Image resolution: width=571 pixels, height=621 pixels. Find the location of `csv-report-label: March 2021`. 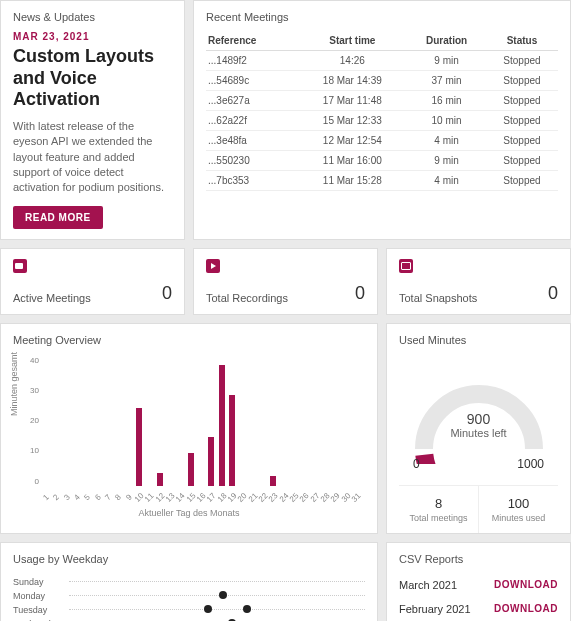

csv-report-label: March 2021 is located at coordinates (428, 585).